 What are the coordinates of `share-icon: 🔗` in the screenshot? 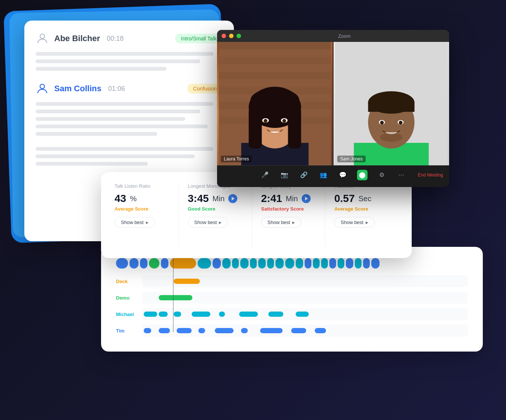 It's located at (304, 175).